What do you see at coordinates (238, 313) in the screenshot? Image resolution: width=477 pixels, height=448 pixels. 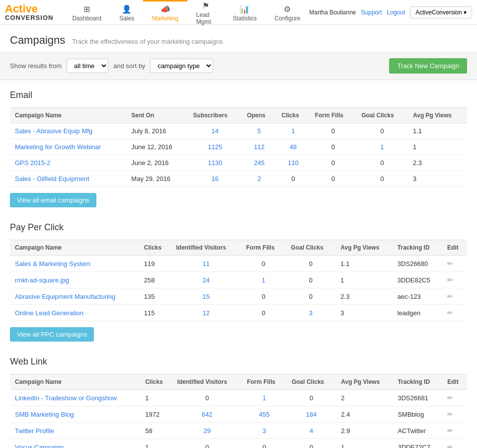 I see `table-row: Online Lead Generation 115 12 0 3 3 lead…` at bounding box center [238, 313].